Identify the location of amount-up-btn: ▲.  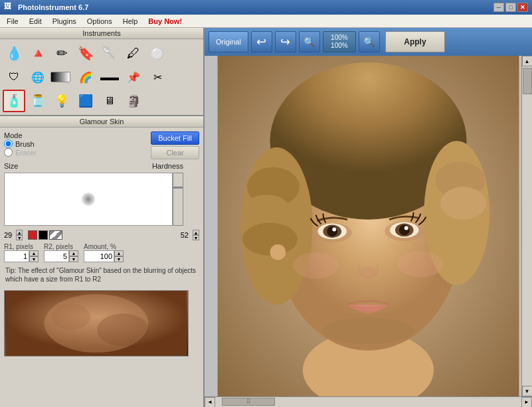
(119, 254).